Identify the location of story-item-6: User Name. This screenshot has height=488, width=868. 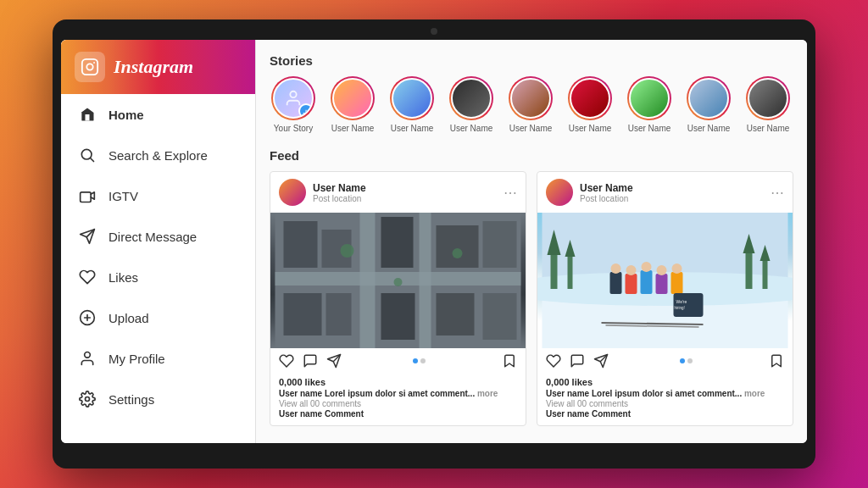
(649, 105).